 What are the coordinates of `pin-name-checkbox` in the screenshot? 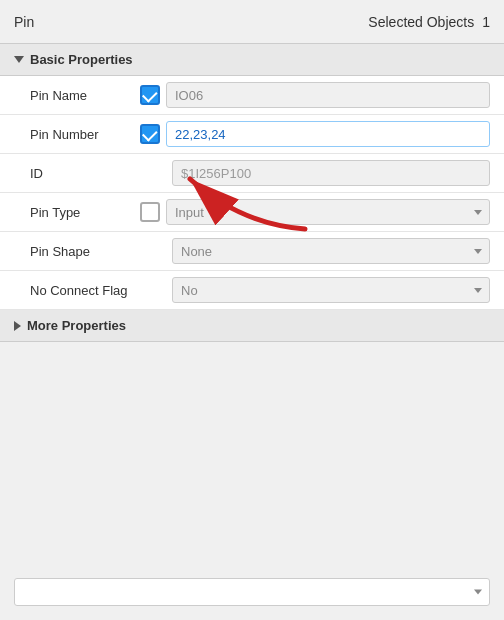 It's located at (150, 95).